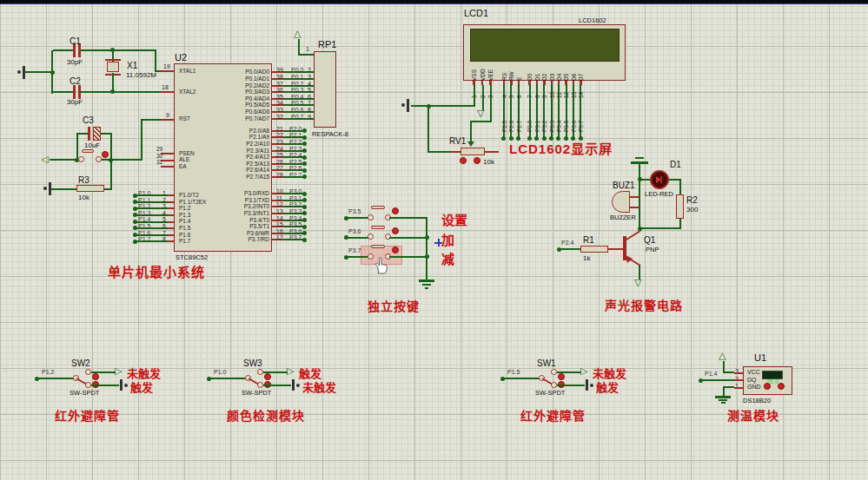 The width and height of the screenshot is (868, 480). I want to click on switch-ref: SW2, so click(81, 363).